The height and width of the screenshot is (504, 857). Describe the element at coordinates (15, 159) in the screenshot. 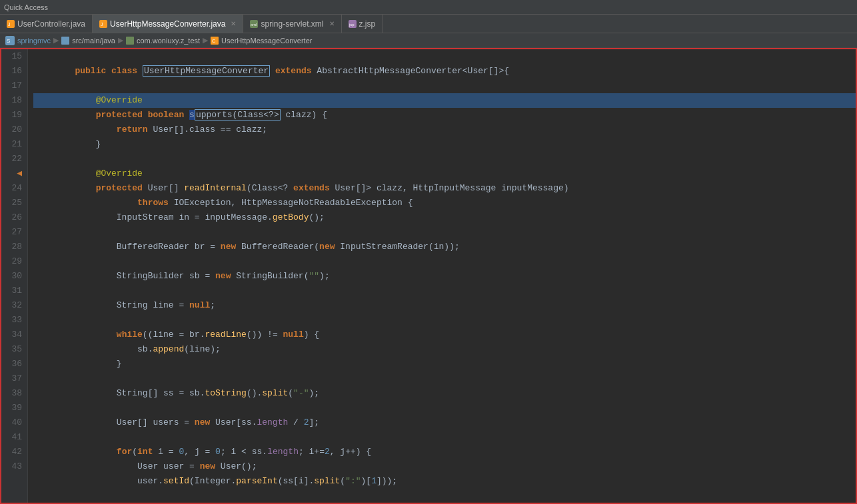

I see `ln-22: 22` at that location.